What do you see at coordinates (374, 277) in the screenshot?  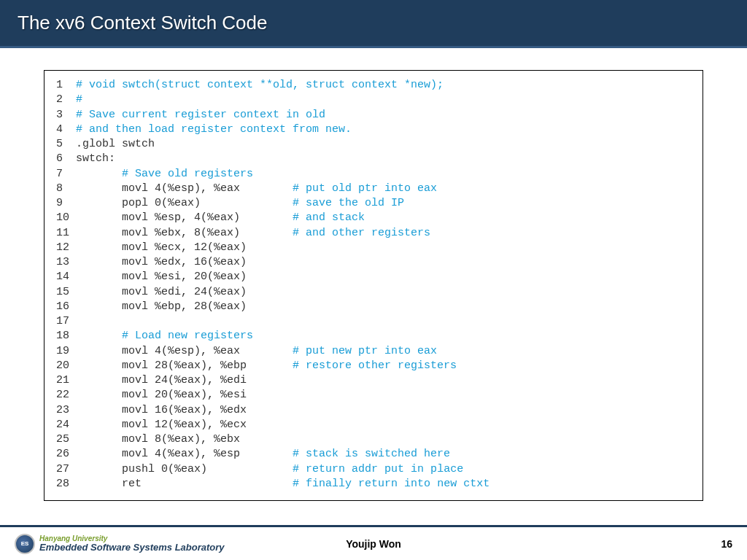 I see `code-line: 14 movl %esi, 20(%eax)` at bounding box center [374, 277].